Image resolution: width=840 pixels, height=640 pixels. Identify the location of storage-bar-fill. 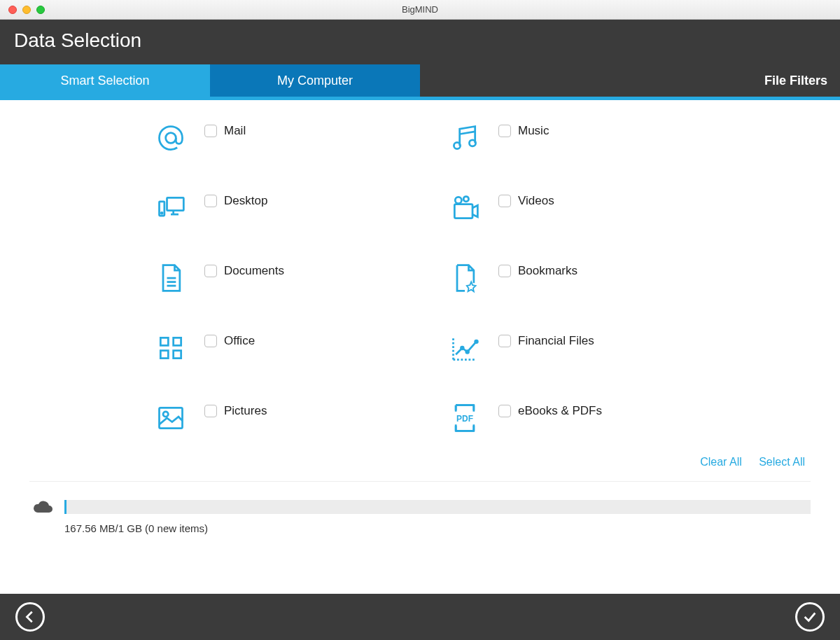
(66, 507).